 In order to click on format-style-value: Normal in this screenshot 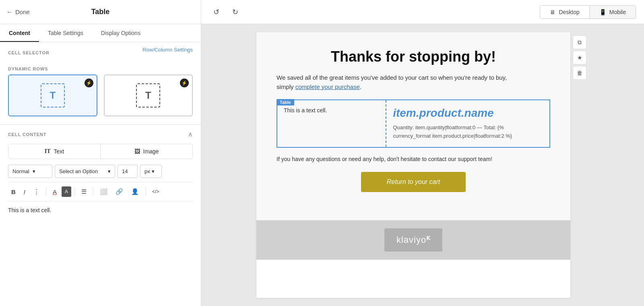, I will do `click(21, 172)`.